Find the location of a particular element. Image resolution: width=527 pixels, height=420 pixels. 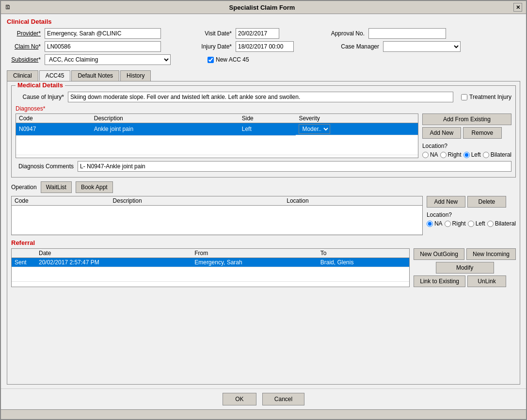

case-manager-select is located at coordinates (422, 47).